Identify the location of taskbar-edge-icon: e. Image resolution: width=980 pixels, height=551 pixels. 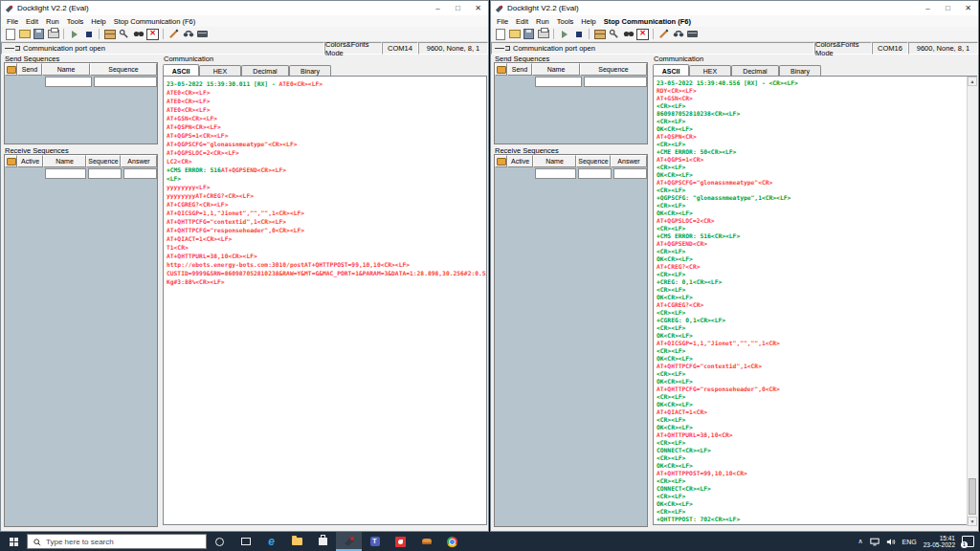
(272, 541).